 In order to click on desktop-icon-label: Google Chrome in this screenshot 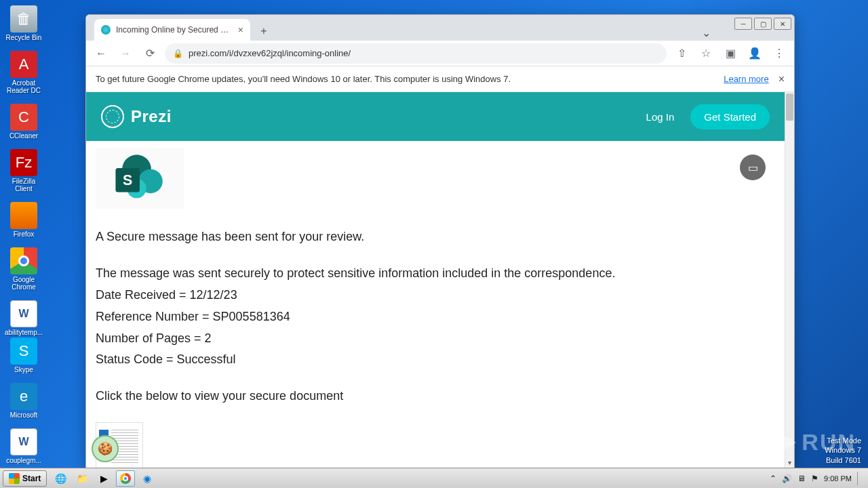, I will do `click(24, 283)`.